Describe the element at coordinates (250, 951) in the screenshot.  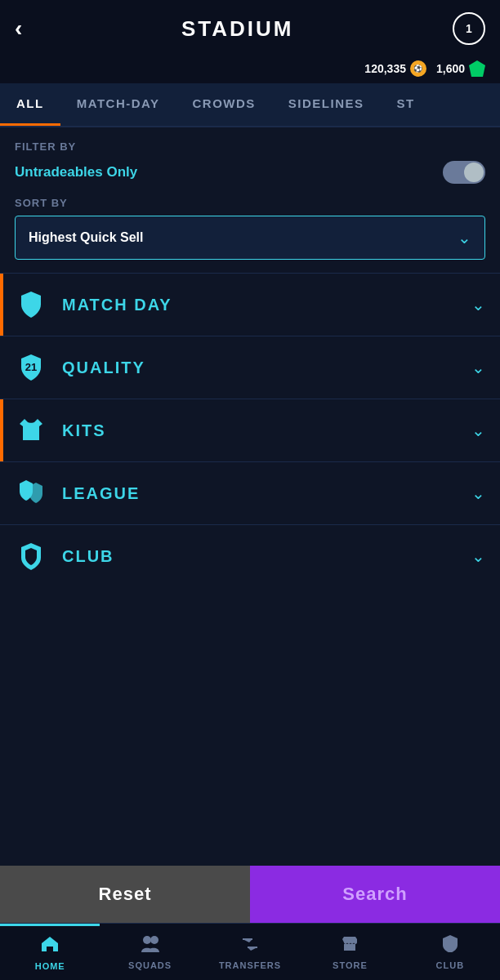
I see `bottom-nav: HOME SQUADS TRANSFERS` at that location.